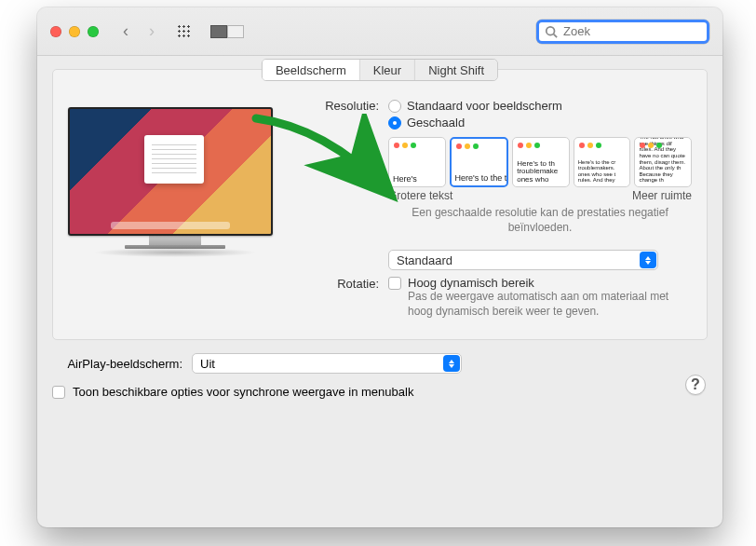 This screenshot has height=546, width=756. What do you see at coordinates (471, 283) in the screenshot?
I see `hdr-label: Hoog dynamisch bereik` at bounding box center [471, 283].